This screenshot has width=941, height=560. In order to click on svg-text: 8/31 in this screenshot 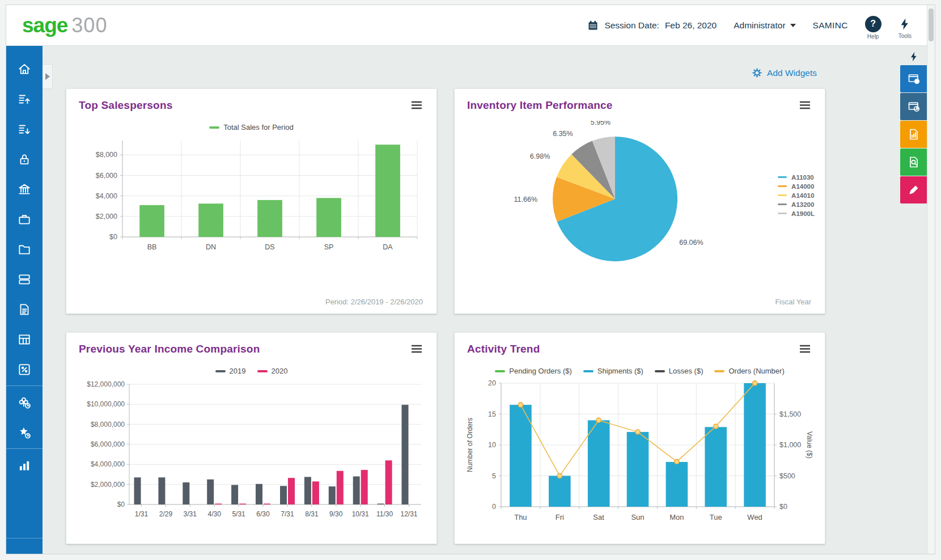, I will do `click(312, 514)`.